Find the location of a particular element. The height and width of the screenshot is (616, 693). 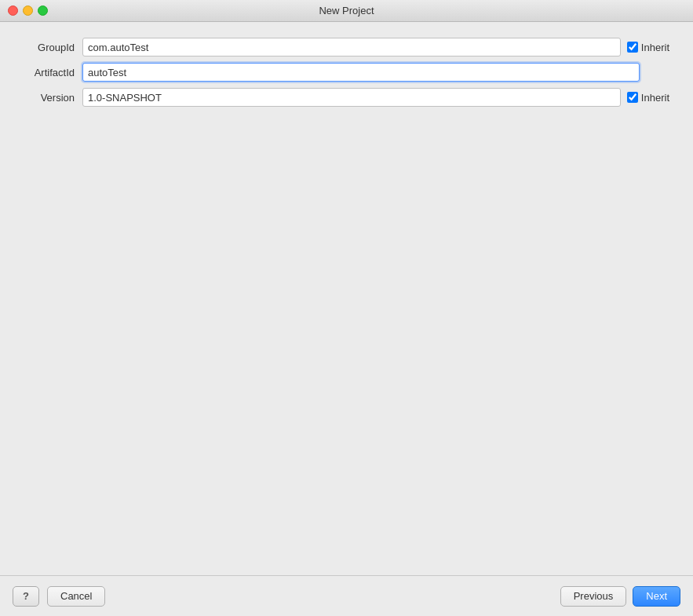

version-row: Version Inherit is located at coordinates (347, 97).